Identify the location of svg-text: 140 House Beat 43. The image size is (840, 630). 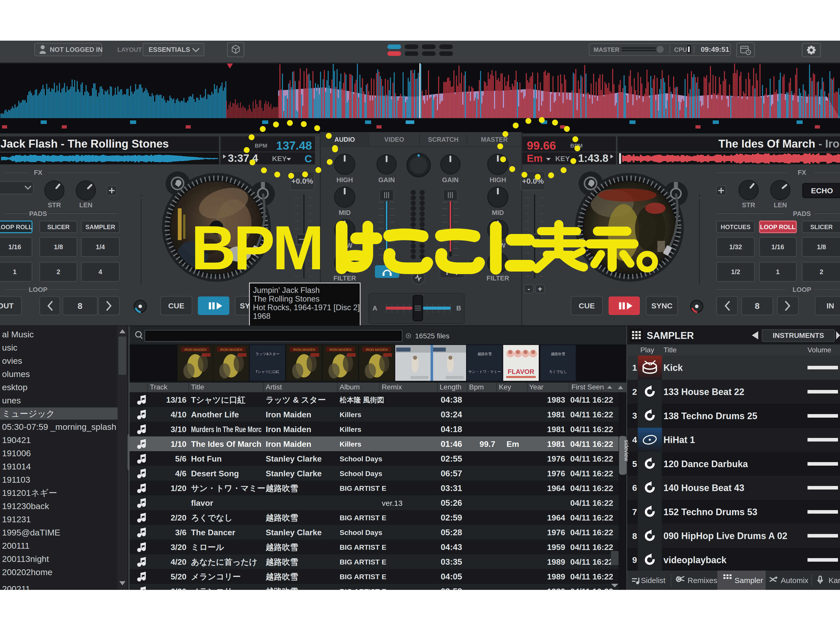
(704, 488).